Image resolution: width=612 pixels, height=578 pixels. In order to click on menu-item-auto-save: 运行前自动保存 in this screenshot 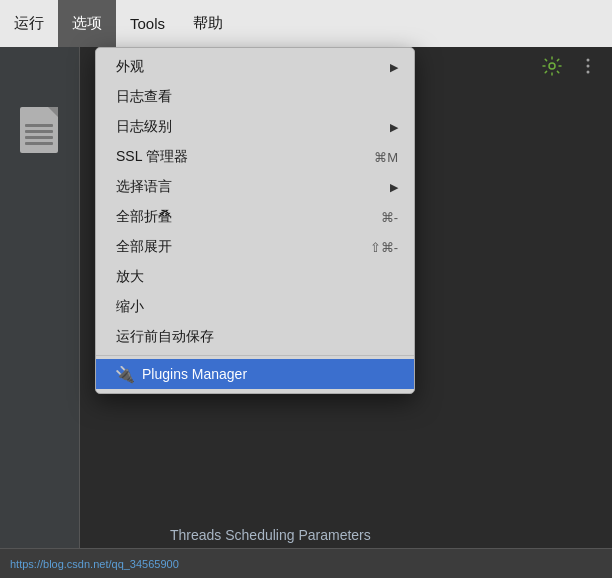, I will do `click(255, 337)`.